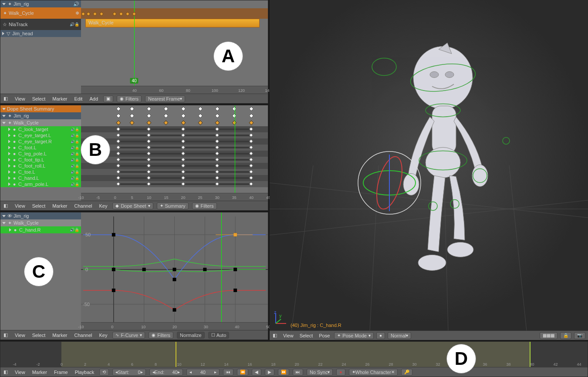  What do you see at coordinates (76, 4) in the screenshot?
I see `speaker-icon: 🔊` at bounding box center [76, 4].